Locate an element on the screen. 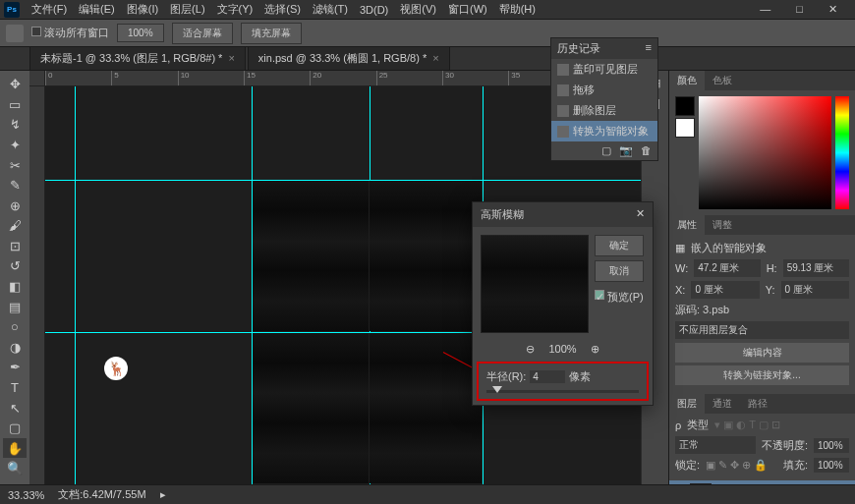 The image size is (855, 504). marquee-tool: ▭ is located at coordinates (15, 105).